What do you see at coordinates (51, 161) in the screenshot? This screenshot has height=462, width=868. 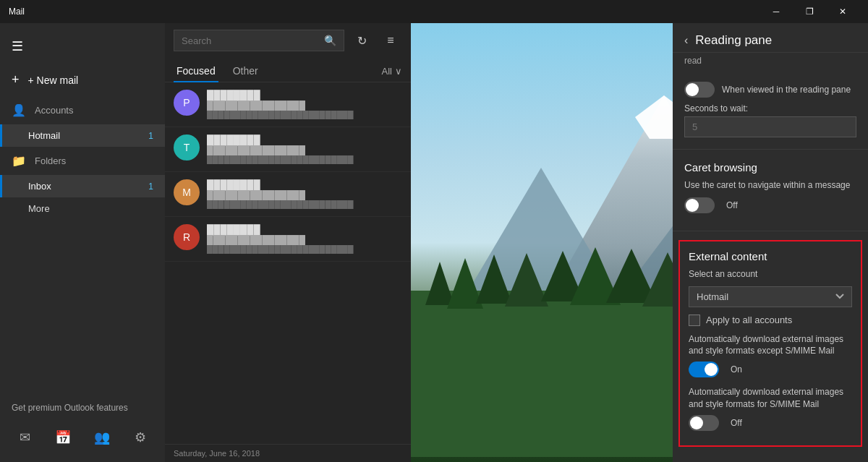 I see `folders-label: Folders` at bounding box center [51, 161].